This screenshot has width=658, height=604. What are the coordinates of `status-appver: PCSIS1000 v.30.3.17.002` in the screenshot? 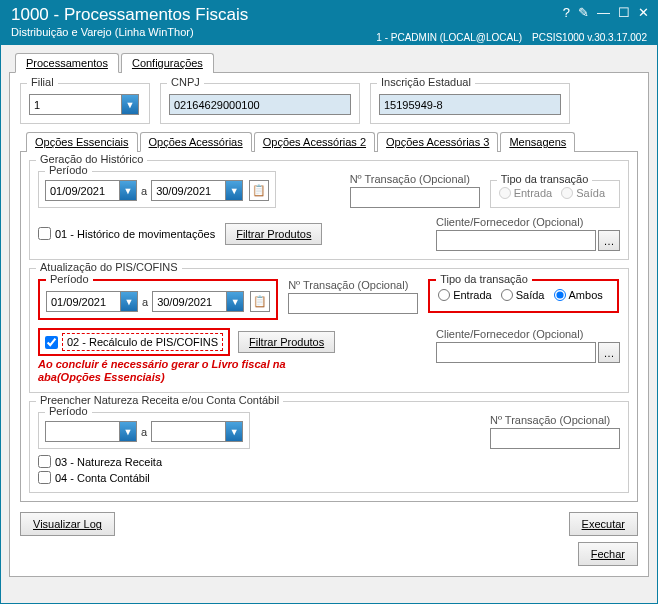 It's located at (590, 38).